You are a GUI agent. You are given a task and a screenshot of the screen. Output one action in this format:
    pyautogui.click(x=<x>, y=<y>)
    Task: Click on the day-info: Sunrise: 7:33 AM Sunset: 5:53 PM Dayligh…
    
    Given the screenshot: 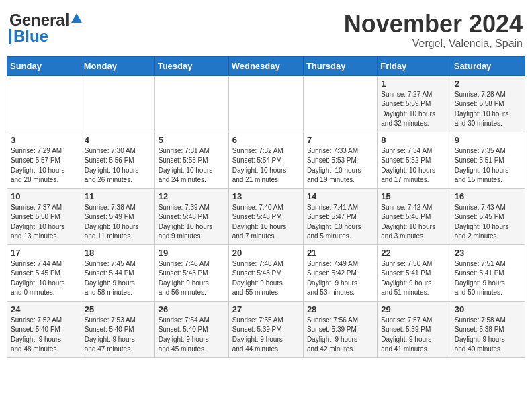 What is the action you would take?
    pyautogui.click(x=340, y=166)
    